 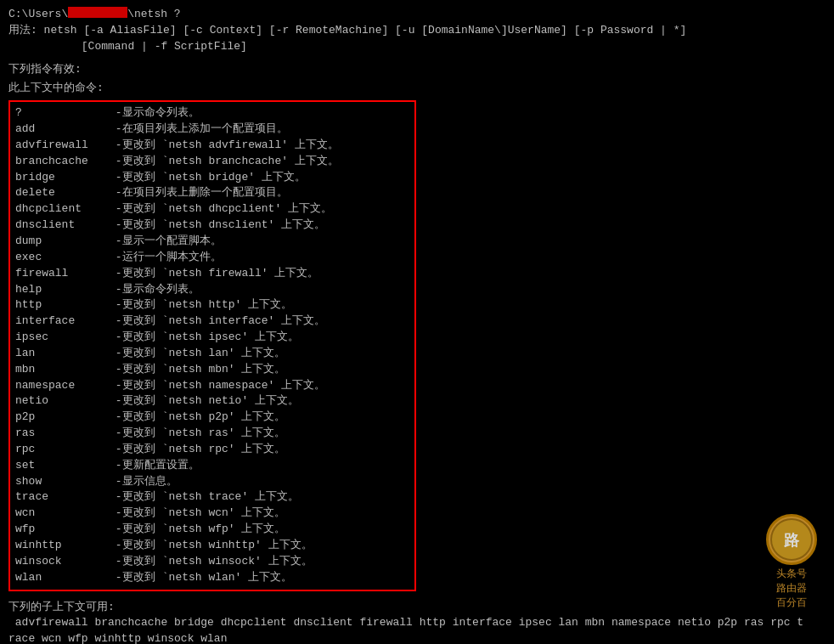 I want to click on cmd-name: http, so click(x=62, y=306).